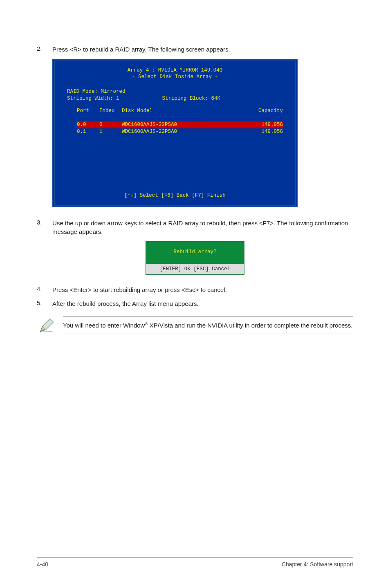 The image size is (390, 588). I want to click on page-footer: 4-40 Chapter 4: Software support, so click(195, 563).